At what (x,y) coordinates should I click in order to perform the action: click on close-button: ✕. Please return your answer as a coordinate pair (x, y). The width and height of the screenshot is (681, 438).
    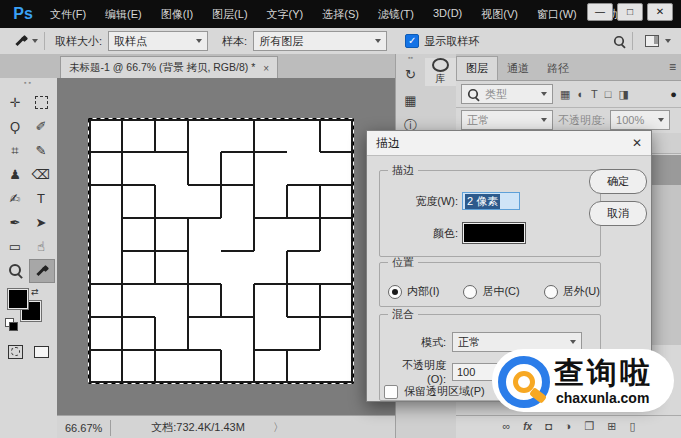
    Looking at the image, I should click on (660, 12).